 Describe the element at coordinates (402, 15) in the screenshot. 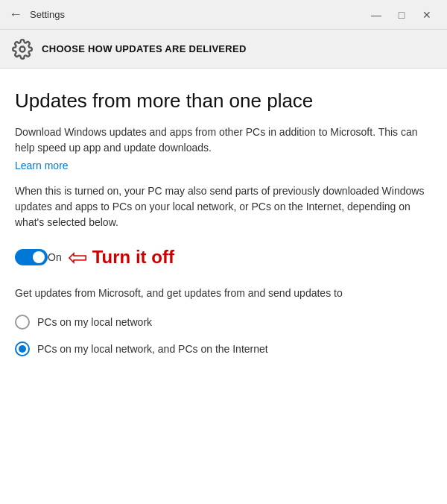

I see `title-bar-controls: — □ ✕` at that location.